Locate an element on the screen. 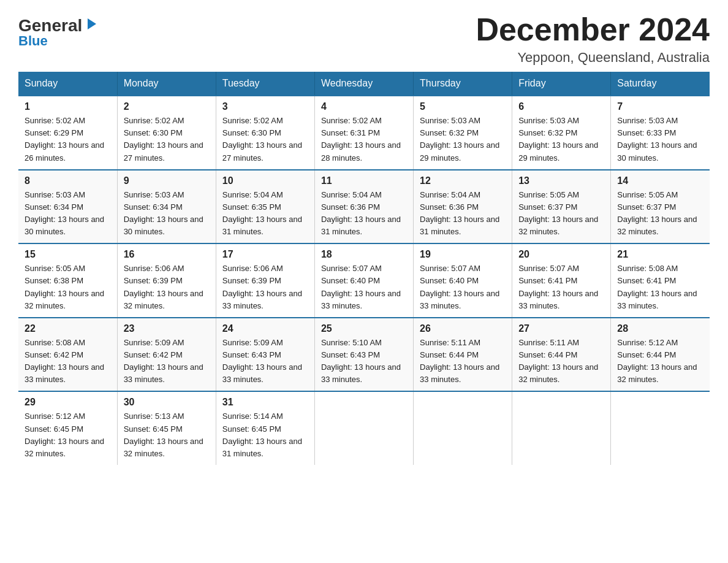  day-number: 17 is located at coordinates (265, 255).